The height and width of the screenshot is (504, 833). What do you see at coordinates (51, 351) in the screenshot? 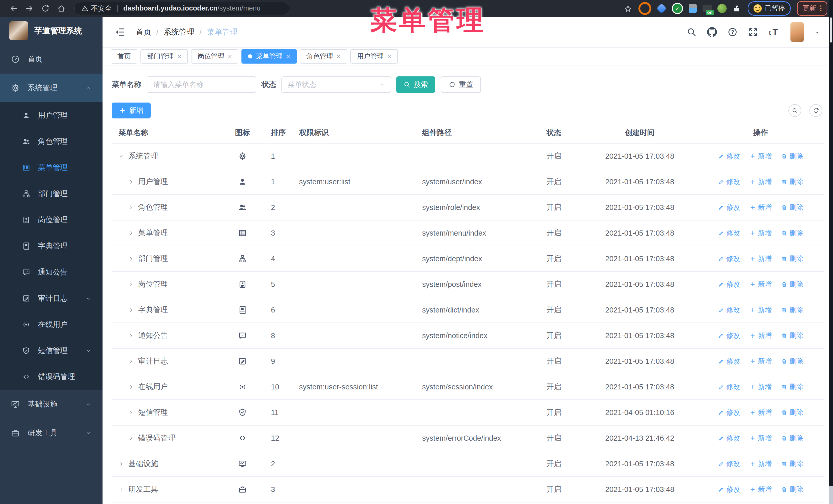
I see `sidebar-item-sms: 短信管理` at bounding box center [51, 351].